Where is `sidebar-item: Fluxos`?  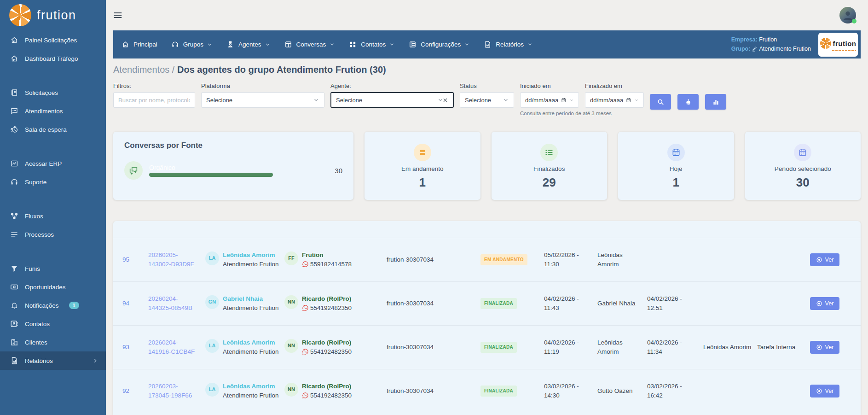
sidebar-item: Fluxos is located at coordinates (53, 216).